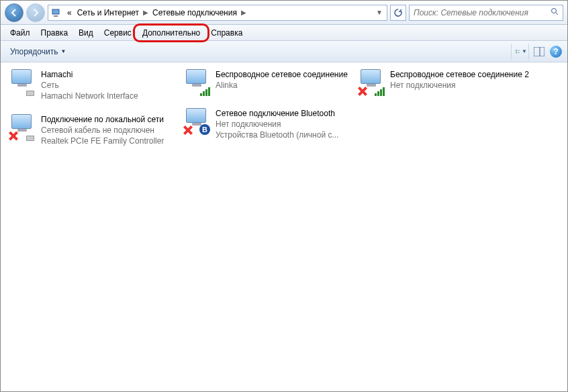 The height and width of the screenshot is (392, 568). I want to click on organize-label: Упорядочить, so click(34, 52).